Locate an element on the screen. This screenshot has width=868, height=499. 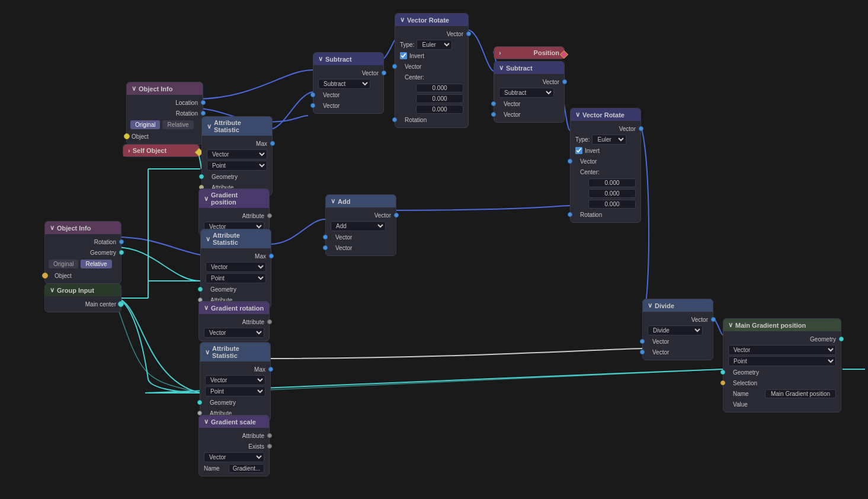
node-header-object-info-1: ∨ Object Info is located at coordinates (165, 89).